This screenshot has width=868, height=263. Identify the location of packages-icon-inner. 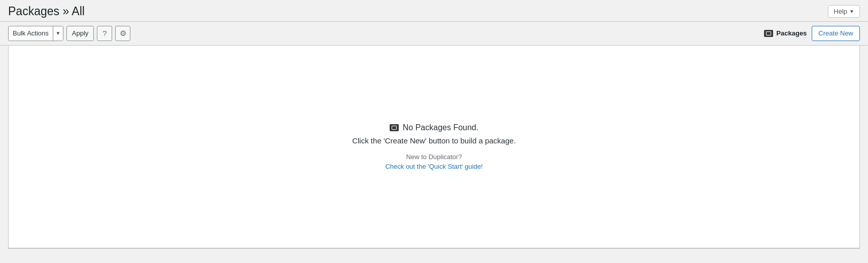
(769, 33).